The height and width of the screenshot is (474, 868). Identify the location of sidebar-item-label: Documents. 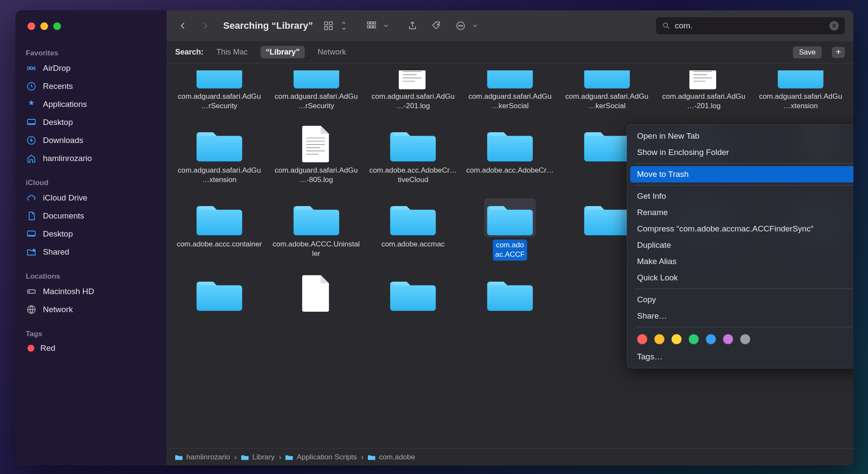
(64, 216).